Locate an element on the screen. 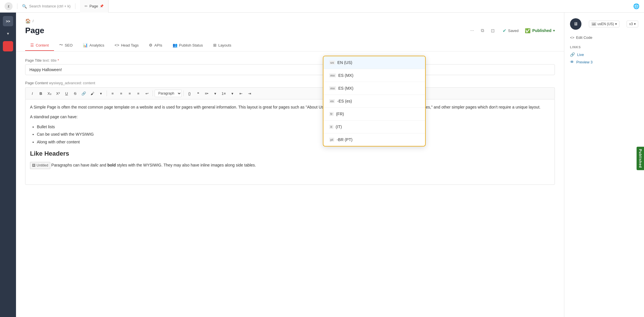 The height and width of the screenshot is (317, 644). wysiwyg-type: wysiwyg_advanced: content is located at coordinates (72, 83).